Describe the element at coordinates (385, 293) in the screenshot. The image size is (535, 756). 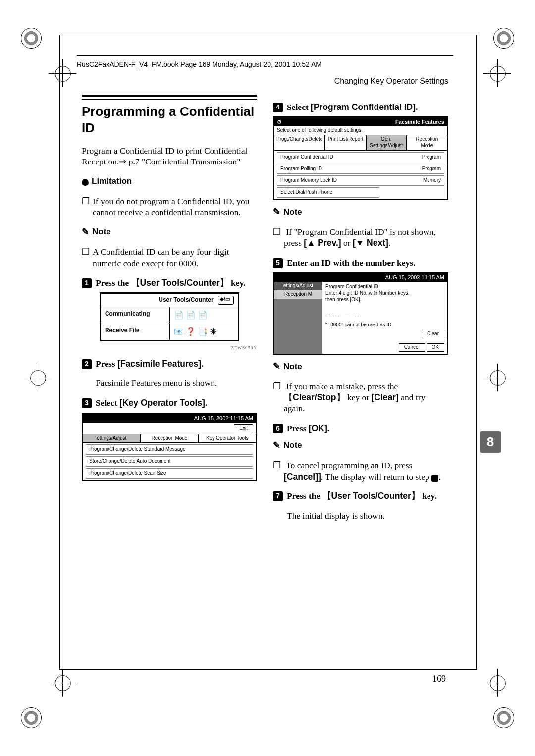
I see `shot5-line1: Enter 4 digit ID No. with Number keys,` at that location.